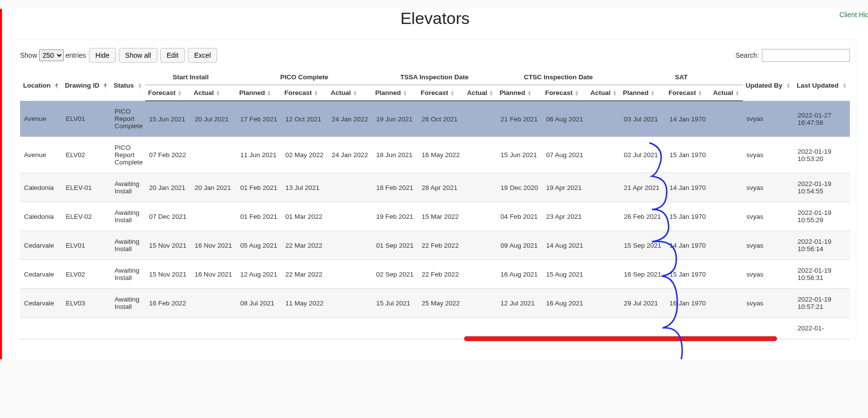 The width and height of the screenshot is (868, 418). Describe the element at coordinates (41, 85) in the screenshot. I see `col-location: Location ▲▼` at that location.